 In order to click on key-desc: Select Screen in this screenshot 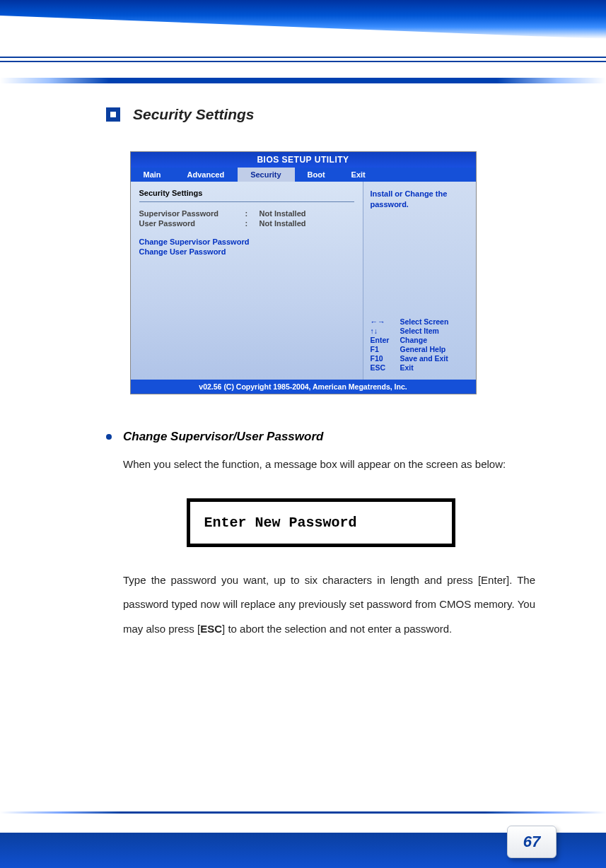, I will do `click(424, 322)`.